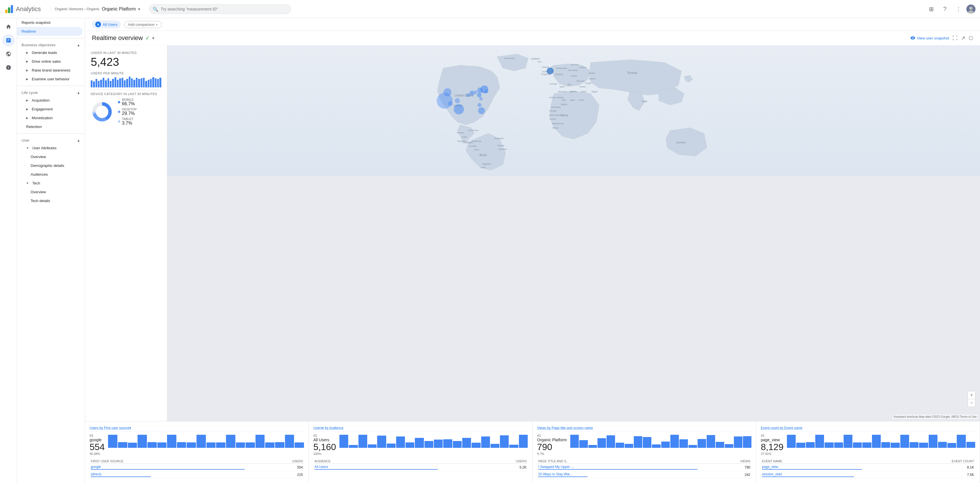 This screenshot has width=980, height=483. Describe the element at coordinates (554, 84) in the screenshot. I see `svg-text: Portugal` at that location.